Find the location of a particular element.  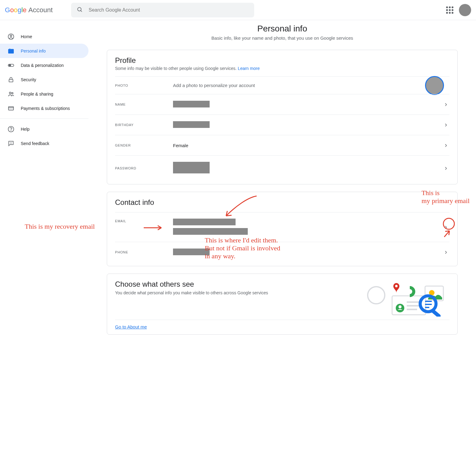

person-circle-icon is located at coordinates (11, 37).